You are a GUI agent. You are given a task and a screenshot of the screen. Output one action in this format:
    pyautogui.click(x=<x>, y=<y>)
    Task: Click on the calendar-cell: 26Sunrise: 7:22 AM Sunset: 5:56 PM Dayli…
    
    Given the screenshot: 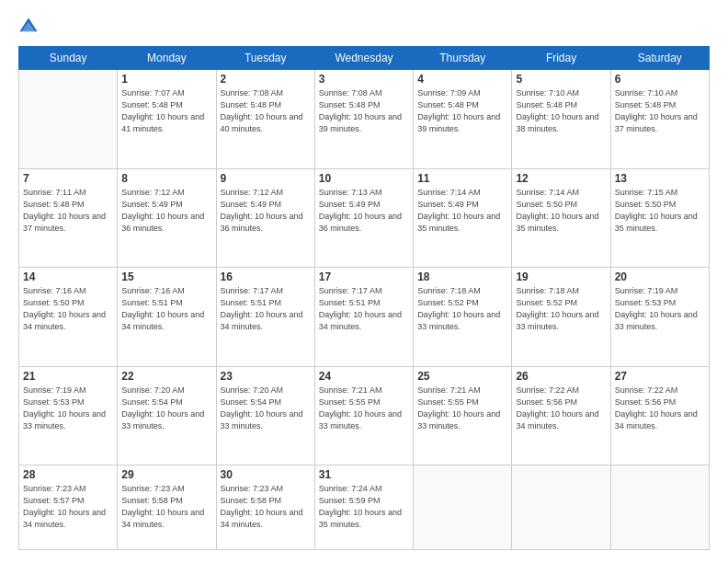 What is the action you would take?
    pyautogui.click(x=561, y=416)
    